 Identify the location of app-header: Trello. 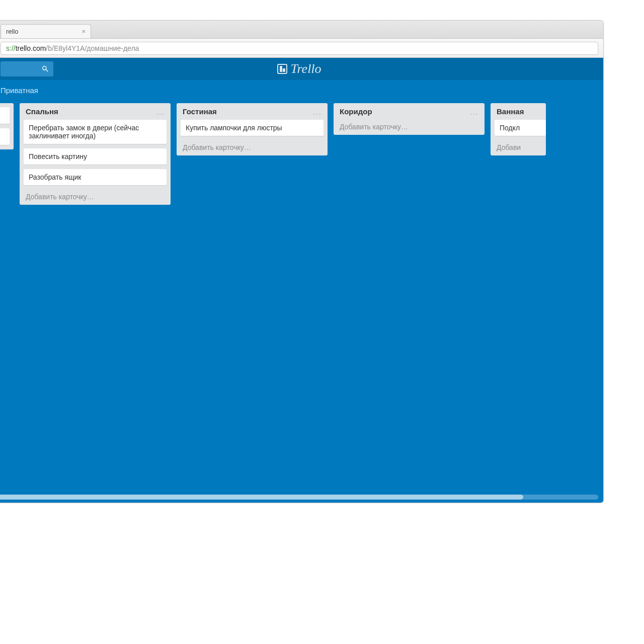
(302, 69).